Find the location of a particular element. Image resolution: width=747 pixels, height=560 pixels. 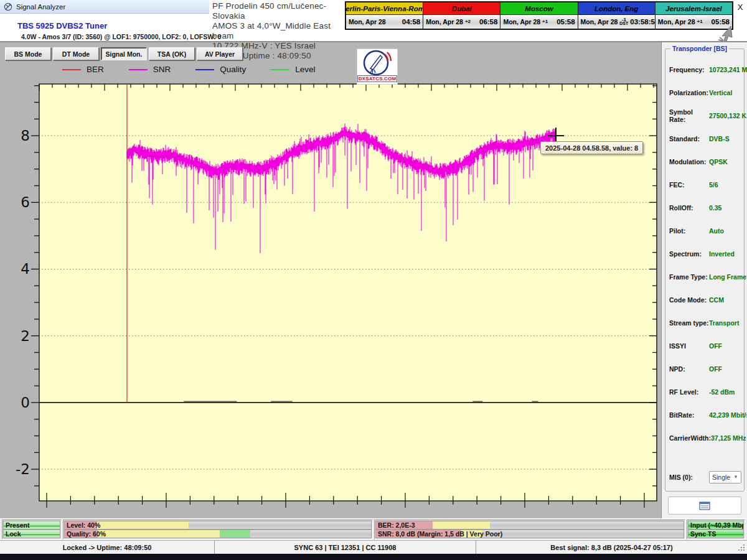

chart-tooltip: 2025-04-28 04.58.58, value: 8 is located at coordinates (591, 148).